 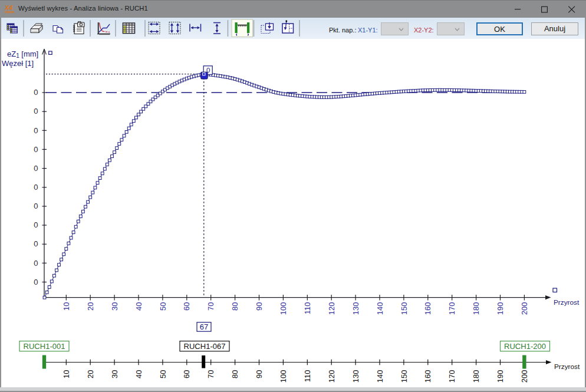 I want to click on svg-text: RUCH1-200, so click(x=525, y=347).